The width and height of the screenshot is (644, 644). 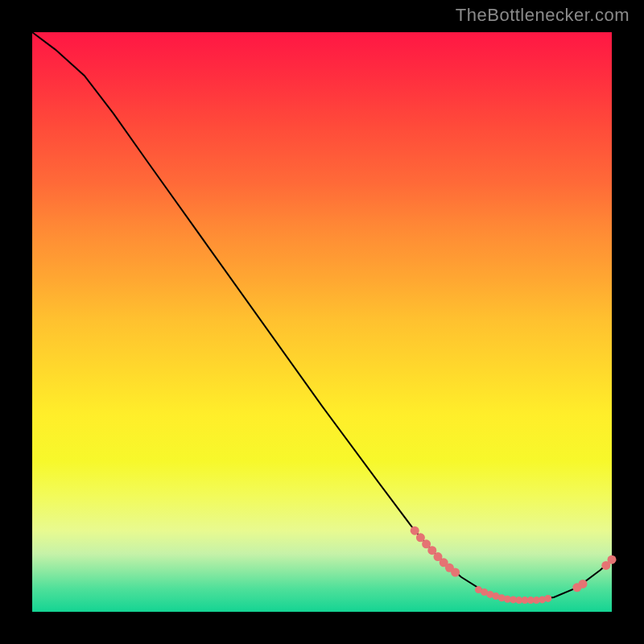 I want to click on marker-layer, so click(x=514, y=565).